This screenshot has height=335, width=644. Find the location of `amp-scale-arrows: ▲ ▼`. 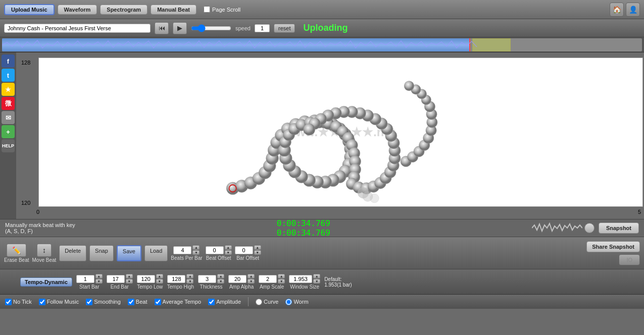

amp-scale-arrows: ▲ ▼ is located at coordinates (281, 278).